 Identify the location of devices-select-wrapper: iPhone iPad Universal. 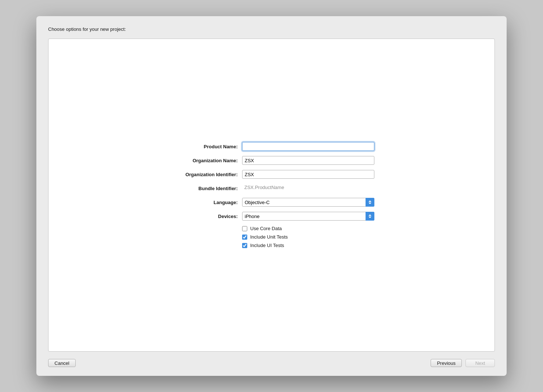
(308, 216).